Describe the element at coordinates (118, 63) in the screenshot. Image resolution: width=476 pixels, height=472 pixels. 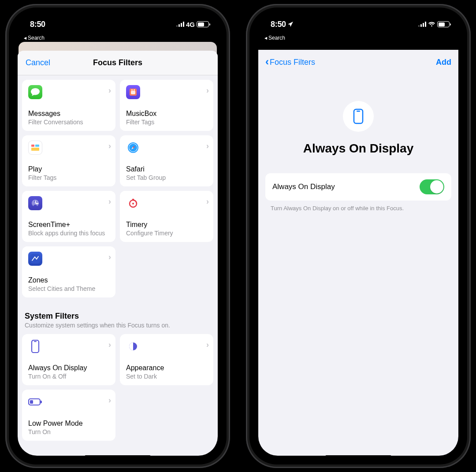
I see `sheet-header: Cancel Focus Filters` at that location.